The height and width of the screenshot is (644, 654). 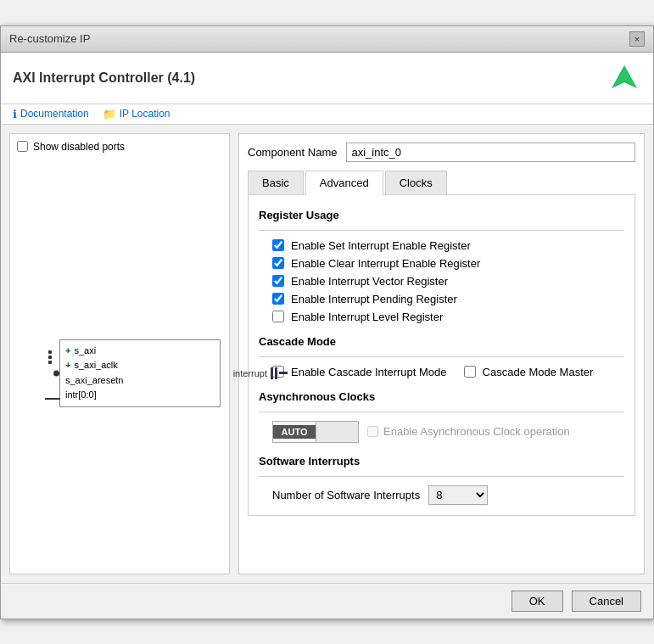 What do you see at coordinates (624, 78) in the screenshot?
I see `vivado-logo` at bounding box center [624, 78].